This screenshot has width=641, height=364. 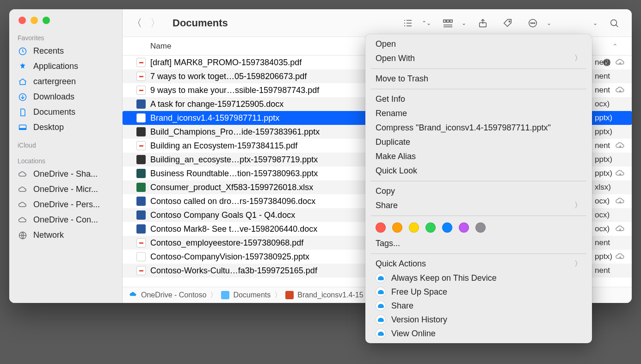 I want to click on doc-icon, so click(x=23, y=112).